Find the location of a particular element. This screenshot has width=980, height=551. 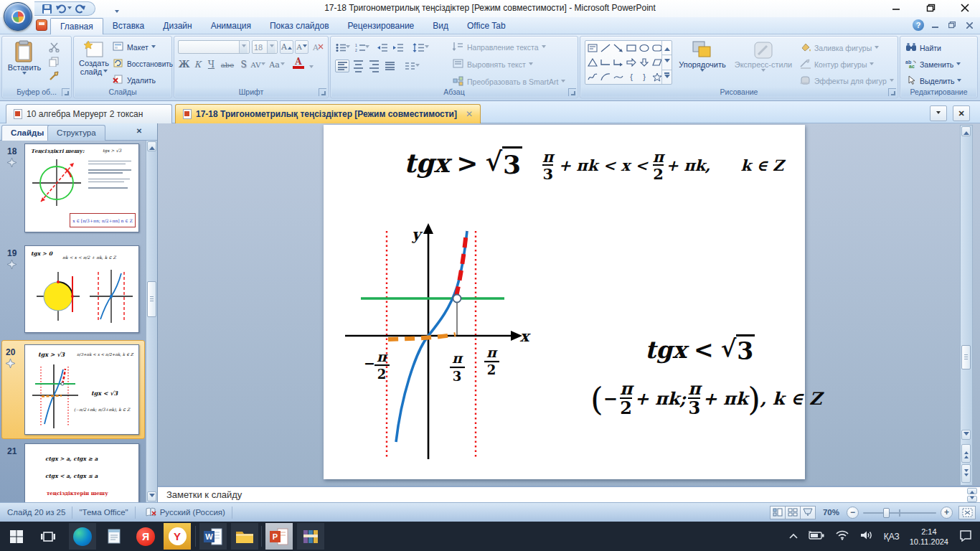

bullets-button is located at coordinates (343, 47).